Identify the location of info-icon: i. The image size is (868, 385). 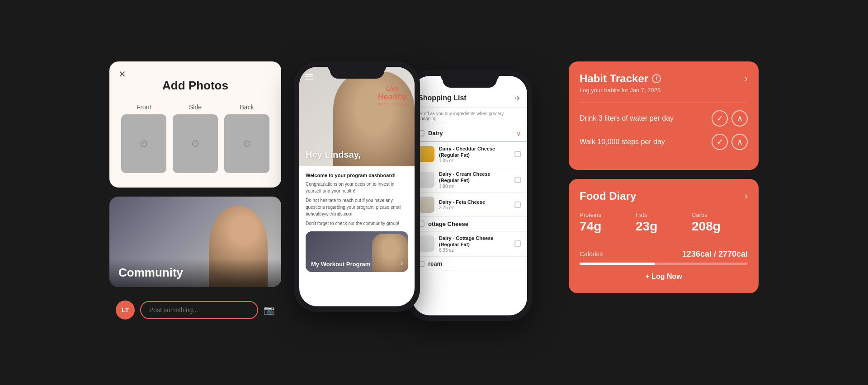
(656, 79).